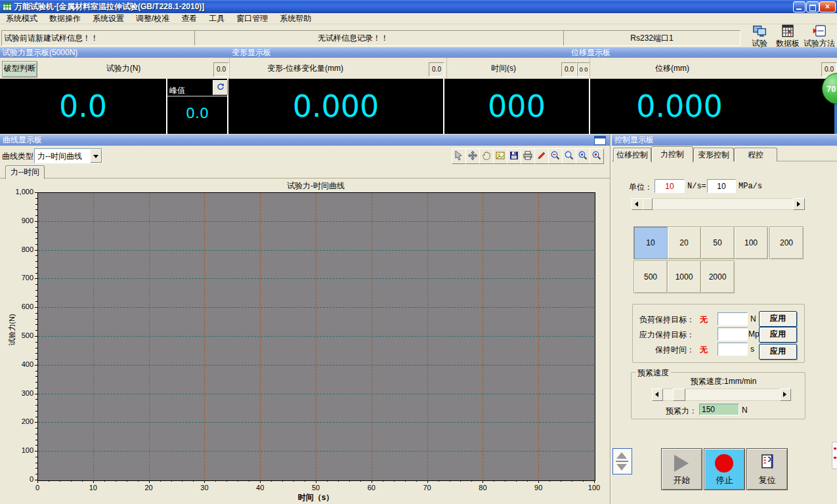 Image resolution: width=837 pixels, height=504 pixels. Describe the element at coordinates (65, 18) in the screenshot. I see `menu-item-1: 数据操作` at that location.